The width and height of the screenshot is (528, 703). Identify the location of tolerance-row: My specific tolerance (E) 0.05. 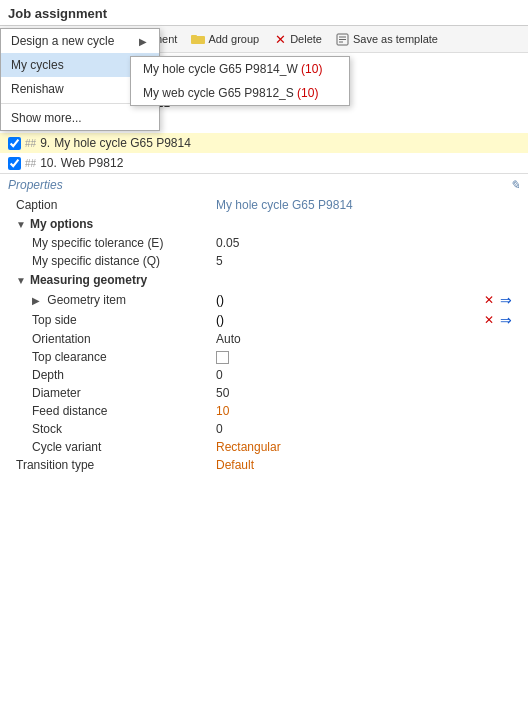
(264, 243).